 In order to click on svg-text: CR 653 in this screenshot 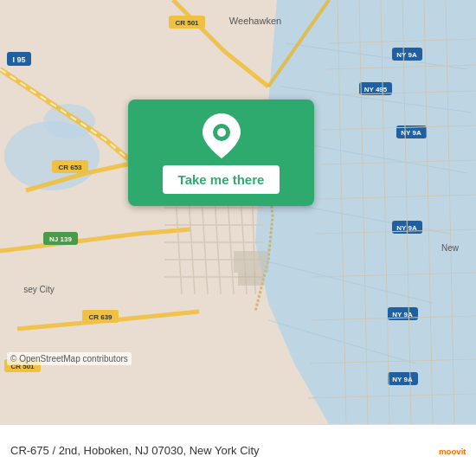, I will do `click(70, 168)`.